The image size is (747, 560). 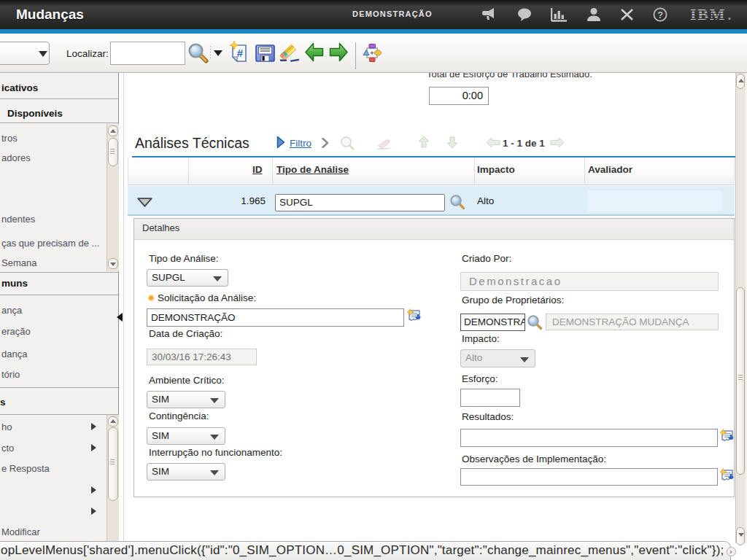 I want to click on svg-text: IBM, so click(x=708, y=15).